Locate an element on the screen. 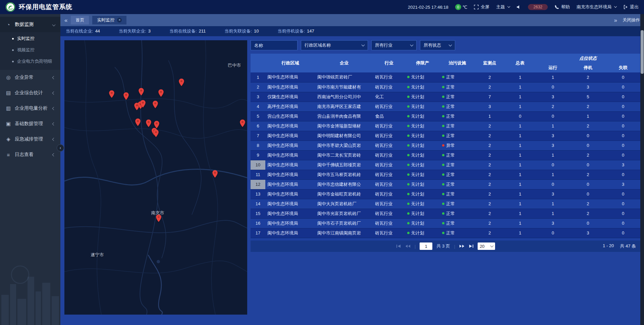 This screenshot has height=325, width=644. status-filter-select: 所有状态 is located at coordinates (437, 45).